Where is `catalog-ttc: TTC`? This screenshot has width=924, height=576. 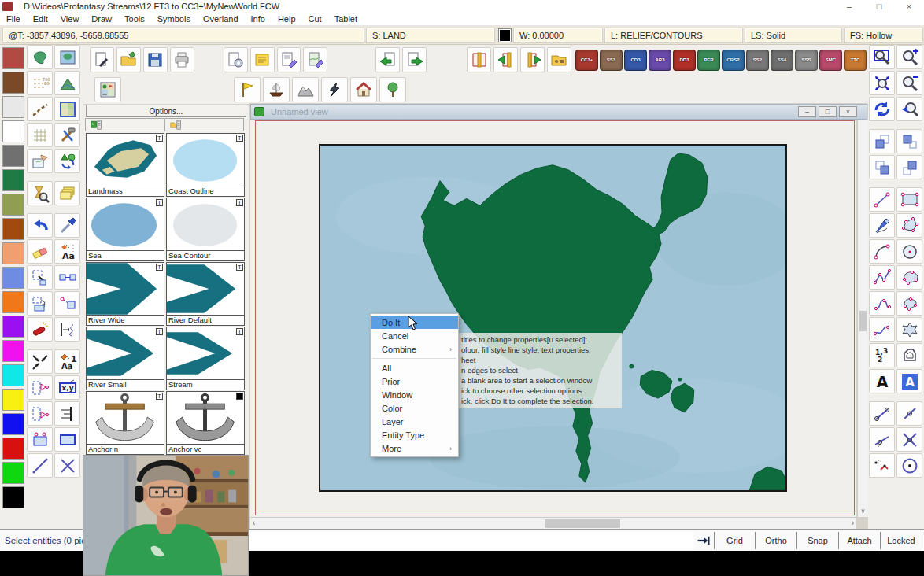
catalog-ttc: TTC is located at coordinates (855, 60).